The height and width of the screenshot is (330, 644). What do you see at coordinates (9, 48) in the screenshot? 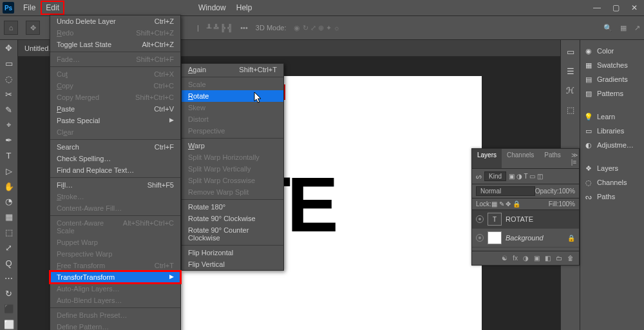
I see `tool-0: ✥` at bounding box center [9, 48].